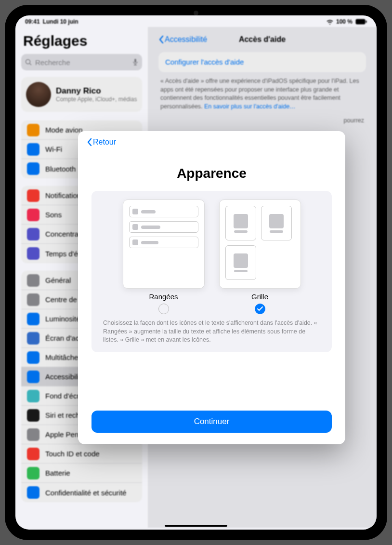 The image size is (392, 545). I want to click on sidebar-item: Batterie, so click(82, 473).